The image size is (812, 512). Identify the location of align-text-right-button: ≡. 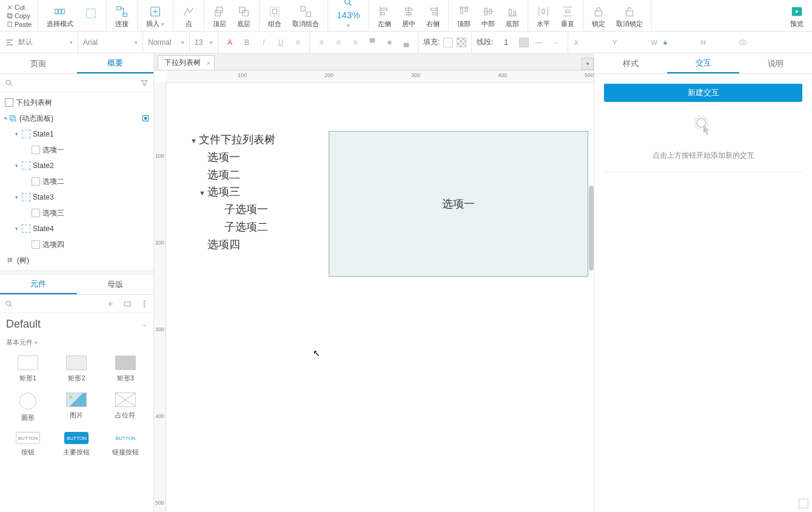
(355, 42).